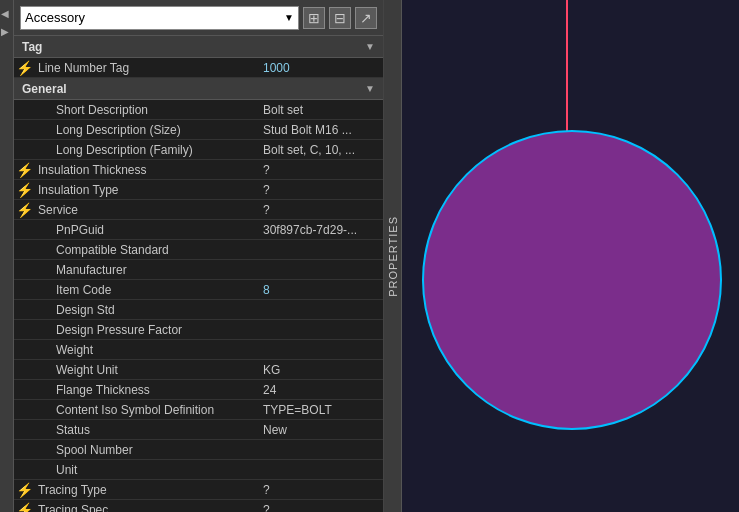  I want to click on table-row: Unit, so click(198, 470).